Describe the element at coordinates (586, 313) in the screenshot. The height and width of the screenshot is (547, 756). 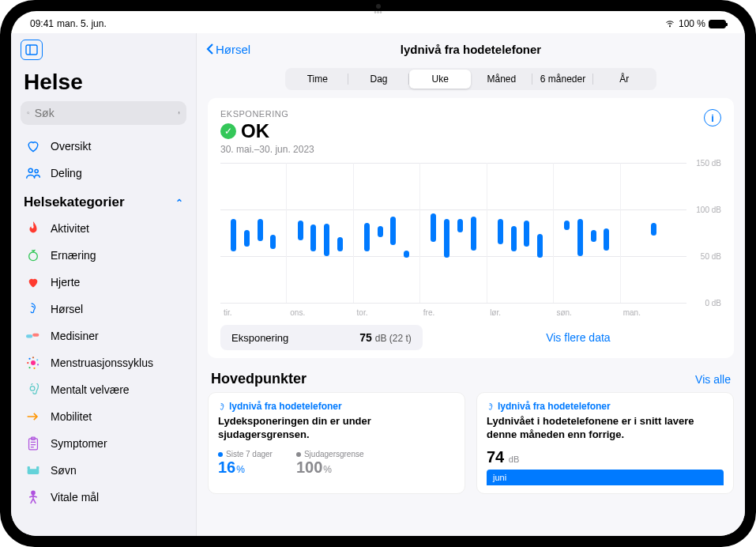
I see `x-axis-label: søn.` at that location.